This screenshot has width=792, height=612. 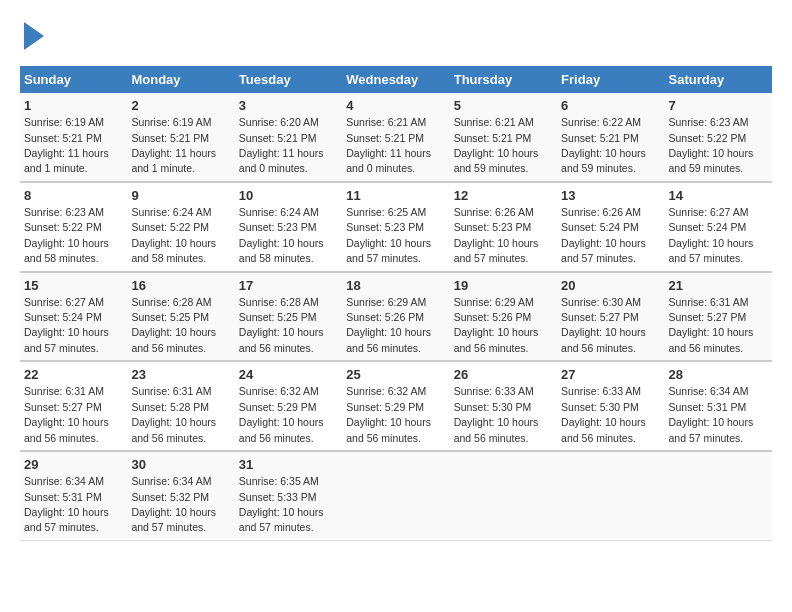 What do you see at coordinates (494, 302) in the screenshot?
I see `sunrise-info: Sunrise: 6:29 AM` at bounding box center [494, 302].